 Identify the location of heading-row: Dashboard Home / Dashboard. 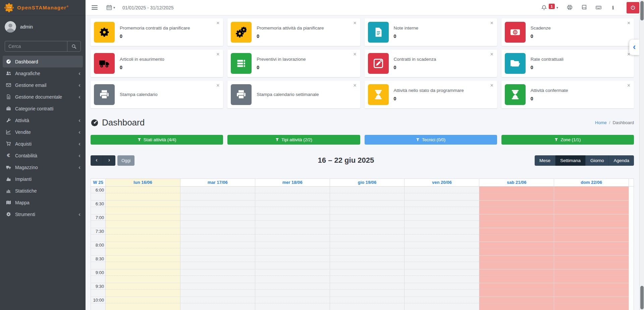
(362, 123).